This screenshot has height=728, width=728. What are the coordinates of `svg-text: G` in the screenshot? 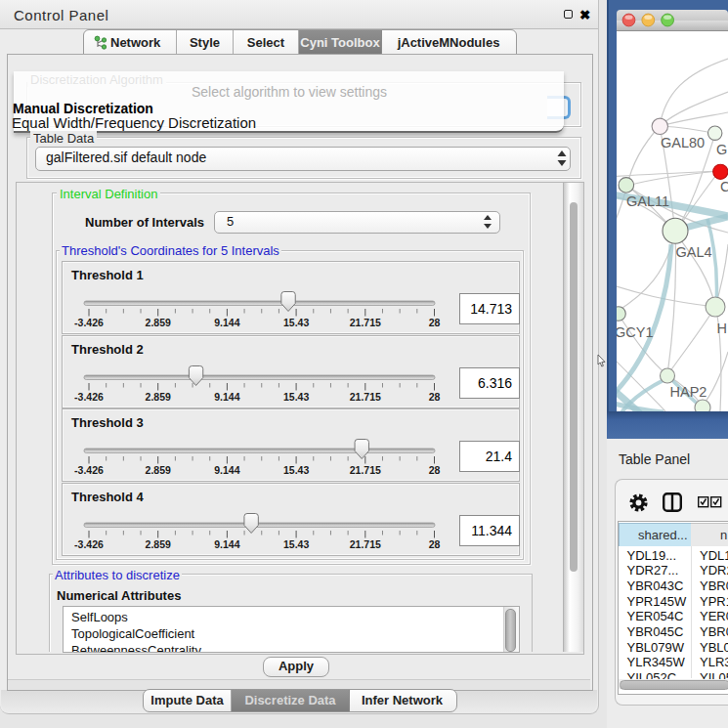 It's located at (721, 150).